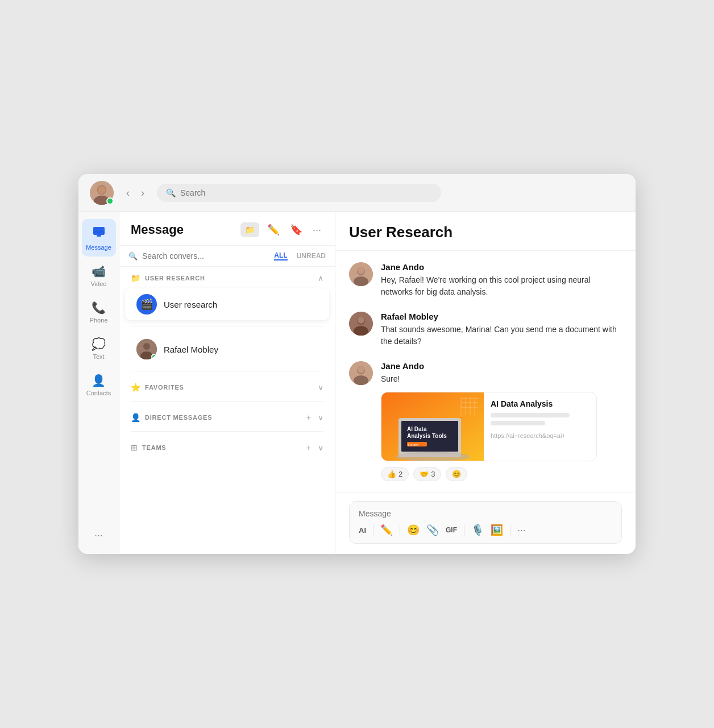  What do you see at coordinates (128, 193) in the screenshot?
I see `back-button: ‹` at bounding box center [128, 193].